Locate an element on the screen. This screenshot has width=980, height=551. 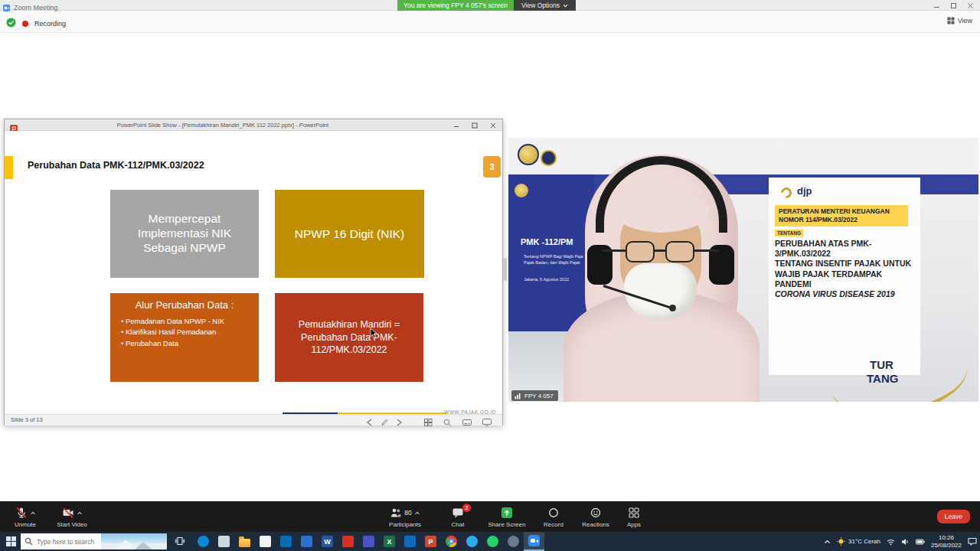
regulation-body-line: TENTANG INSENTIF PAJAK UNTUK is located at coordinates (846, 263).